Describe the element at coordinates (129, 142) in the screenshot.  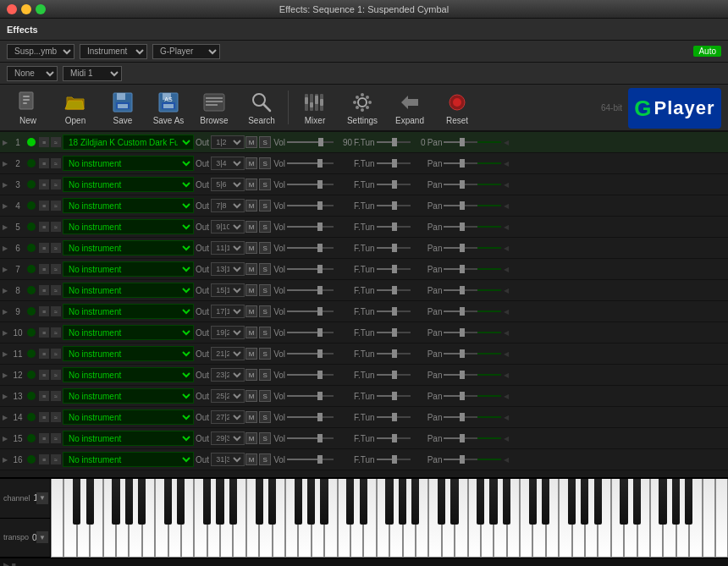
I see `instrument-select: 18 Zildjian K Custom Dark Full` at that location.